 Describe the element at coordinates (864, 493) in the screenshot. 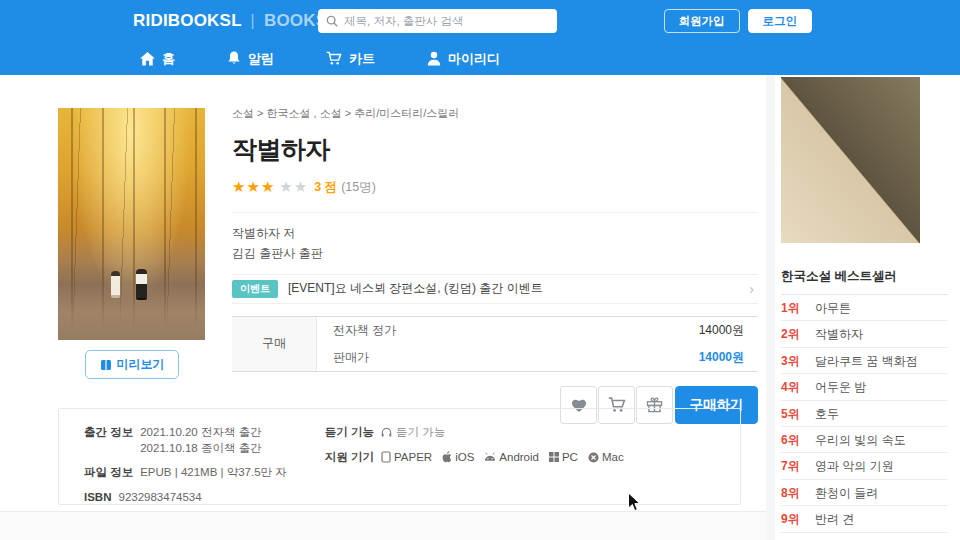

I see `bestseller-item-8: 8위 환청이 들려` at that location.